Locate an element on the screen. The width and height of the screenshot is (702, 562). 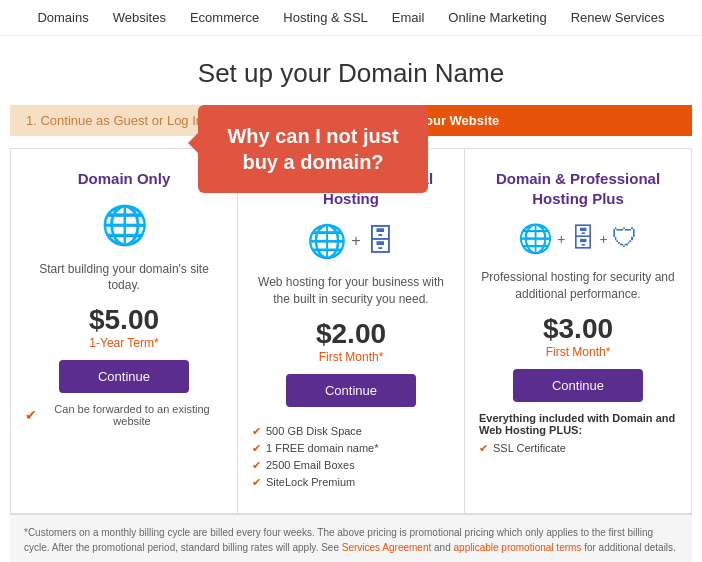
server-icon-2: 🗄 is located at coordinates (583, 238).